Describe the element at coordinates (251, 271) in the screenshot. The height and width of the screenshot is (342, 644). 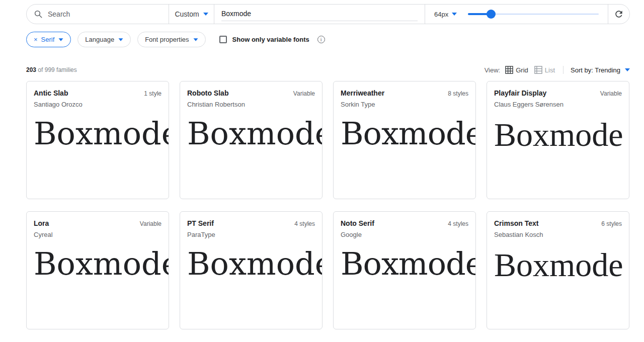
I see `font-card-pt-serif: PT Serif4 styles ParaType Boxmode` at that location.